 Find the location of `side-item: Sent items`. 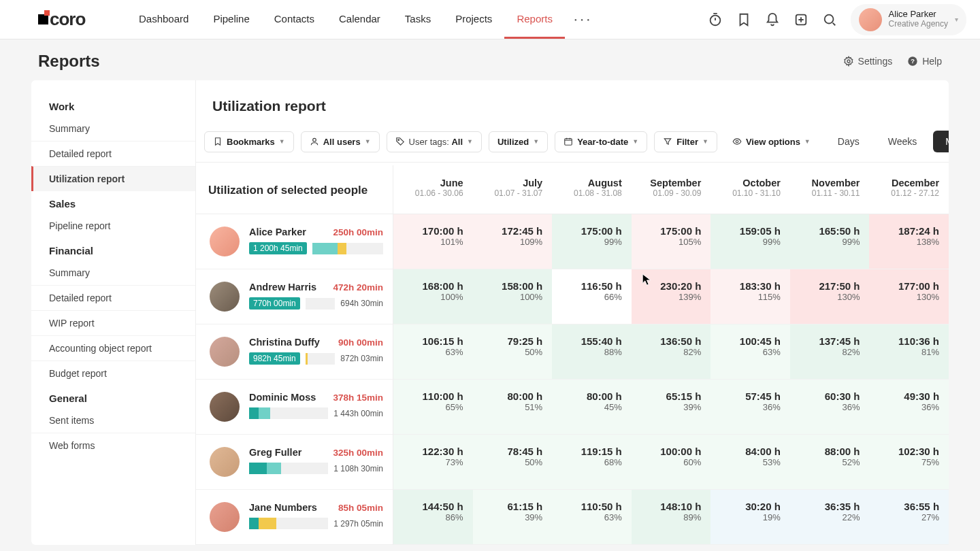

side-item: Sent items is located at coordinates (113, 420).